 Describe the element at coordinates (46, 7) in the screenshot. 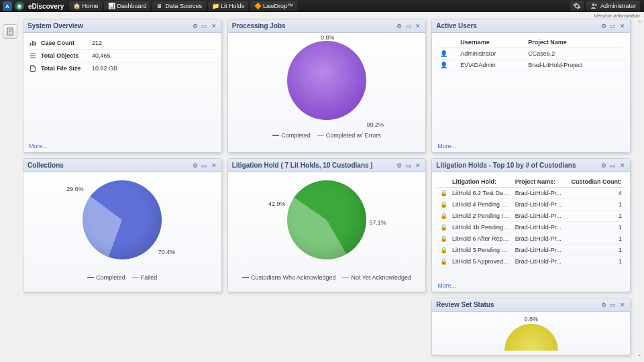

I see `brand-text: eDiscovery` at that location.